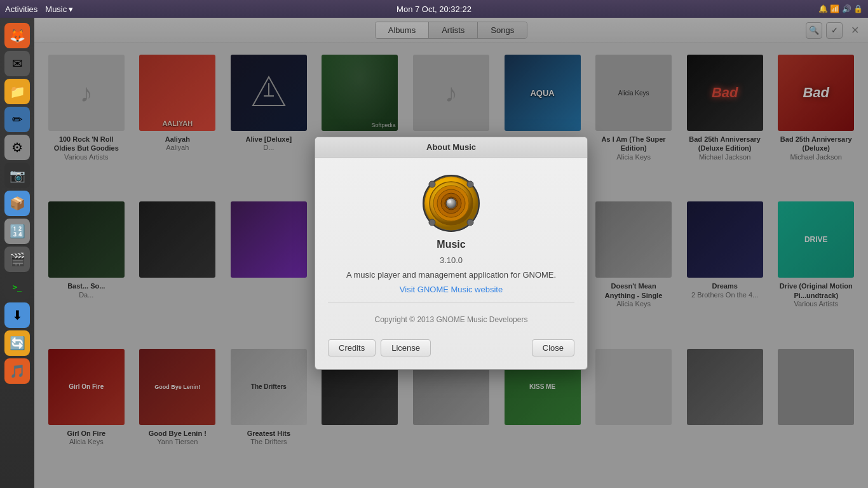  I want to click on systray-icons: 🔔 📶 🔊 🔒, so click(841, 9).